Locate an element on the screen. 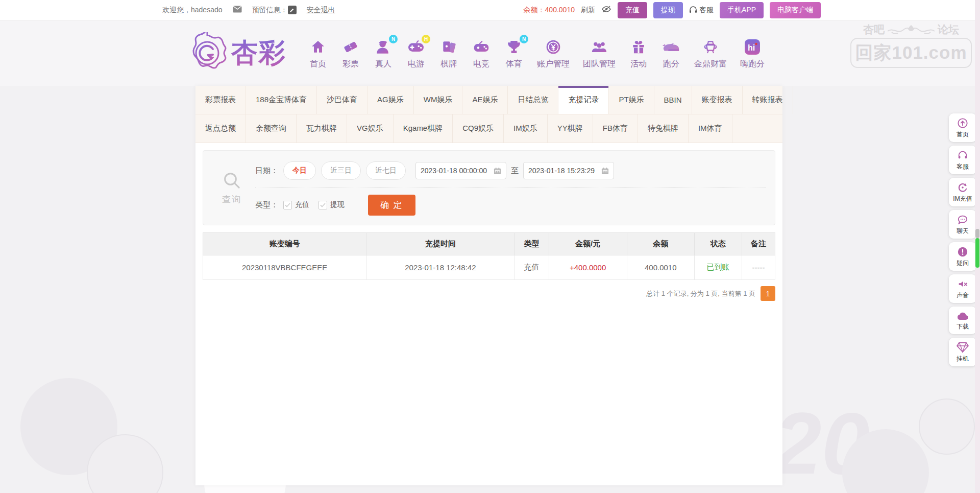 The width and height of the screenshot is (980, 493). floating-sidebar: 首页 客服 IM充值 聊天 疑问 声音 下载 挂机 is located at coordinates (963, 242).